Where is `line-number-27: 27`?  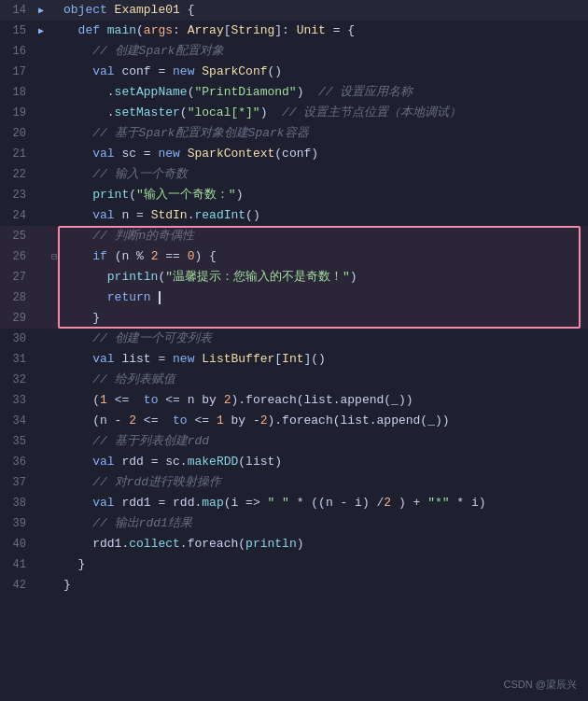
line-number-27: 27 is located at coordinates (17, 277).